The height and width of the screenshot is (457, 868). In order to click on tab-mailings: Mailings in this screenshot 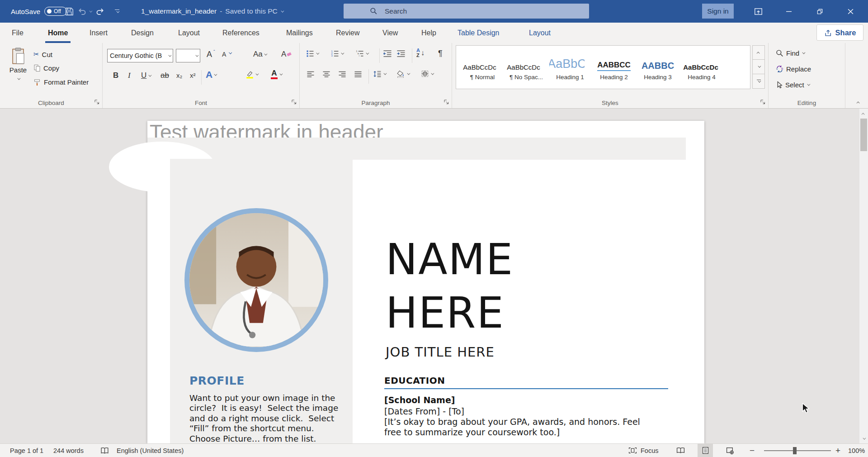, I will do `click(299, 33)`.